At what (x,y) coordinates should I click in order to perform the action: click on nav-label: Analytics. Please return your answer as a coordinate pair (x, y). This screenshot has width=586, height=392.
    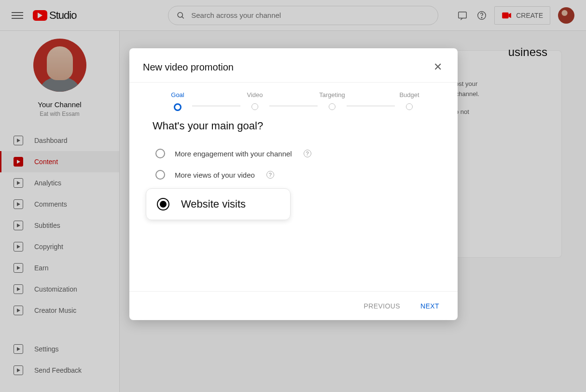
    Looking at the image, I should click on (48, 183).